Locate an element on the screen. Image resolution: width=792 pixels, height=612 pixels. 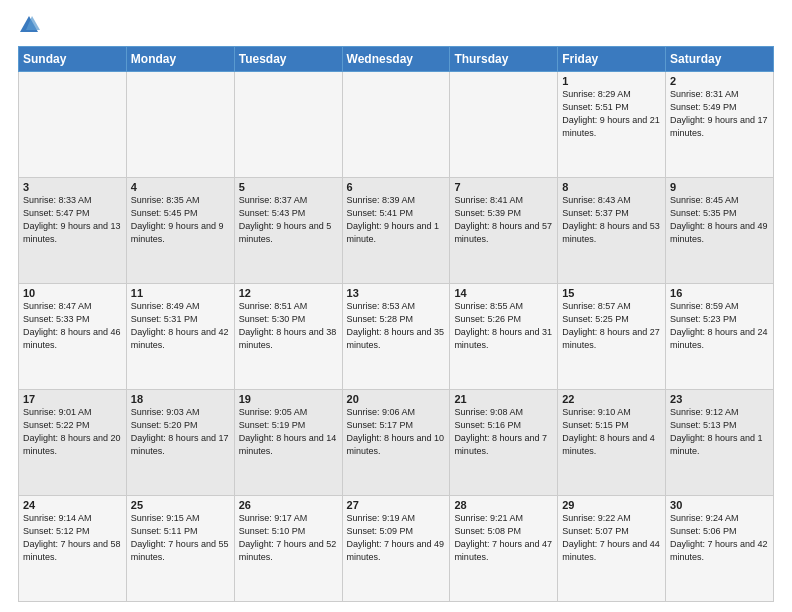
day-number: 5 is located at coordinates (288, 187).